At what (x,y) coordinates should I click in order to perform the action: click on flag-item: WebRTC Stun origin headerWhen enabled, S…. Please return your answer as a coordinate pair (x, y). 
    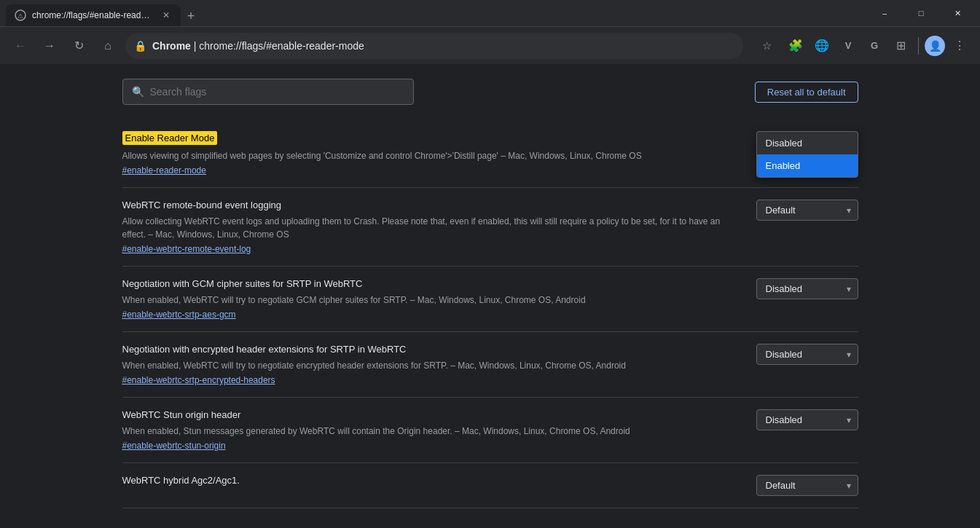
    Looking at the image, I should click on (490, 430).